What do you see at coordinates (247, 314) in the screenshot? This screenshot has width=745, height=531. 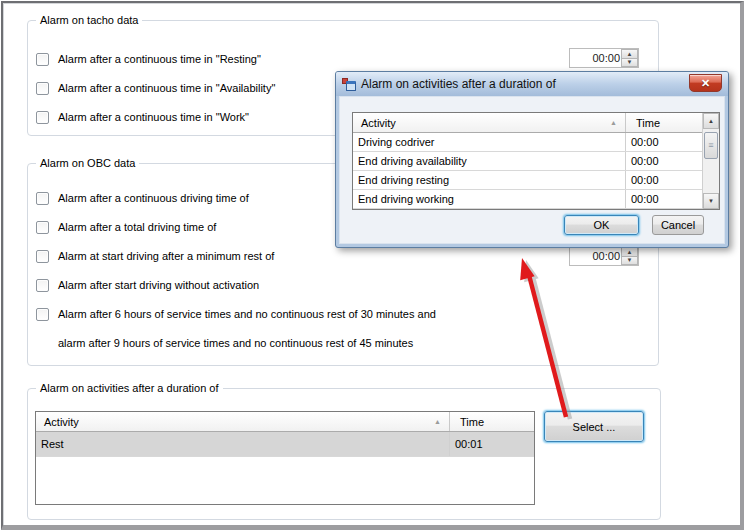 I see `checkbox-service-times-label: Alarm after 6 hours of service times and…` at bounding box center [247, 314].